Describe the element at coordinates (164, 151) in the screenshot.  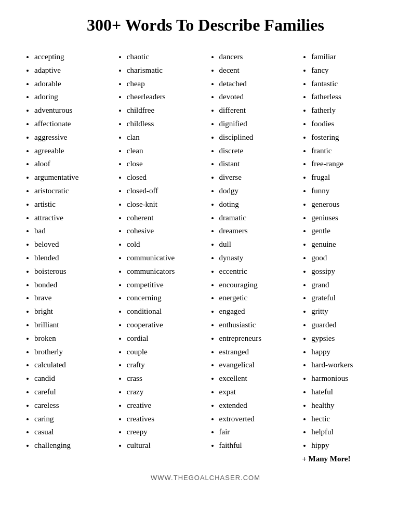
I see `list-item: clean` at that location.